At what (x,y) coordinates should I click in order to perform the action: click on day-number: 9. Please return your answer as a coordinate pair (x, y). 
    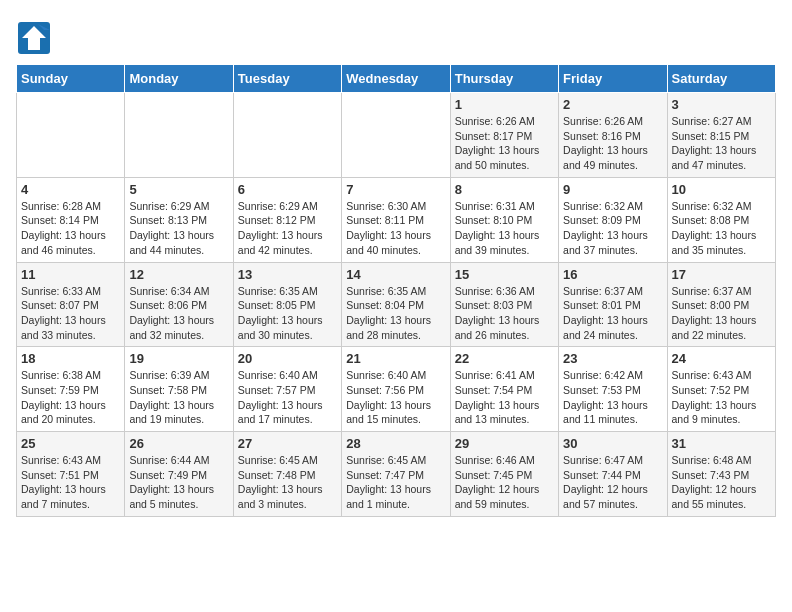
    Looking at the image, I should click on (612, 190).